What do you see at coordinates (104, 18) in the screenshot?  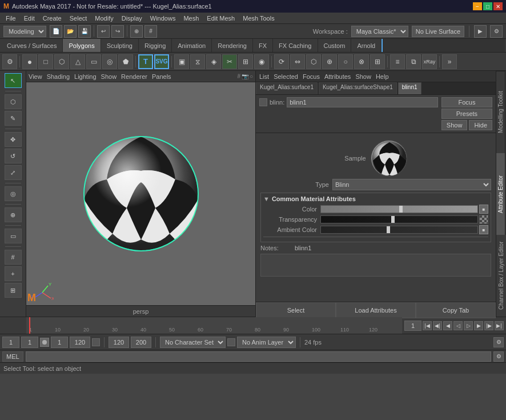 I see `menu-modify: Modify` at bounding box center [104, 18].